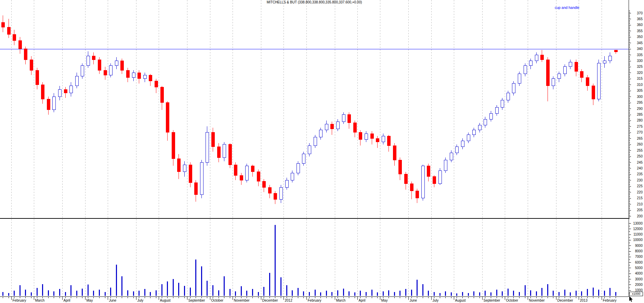 The width and height of the screenshot is (644, 303). I want to click on price-tick-label: 350, so click(640, 37).